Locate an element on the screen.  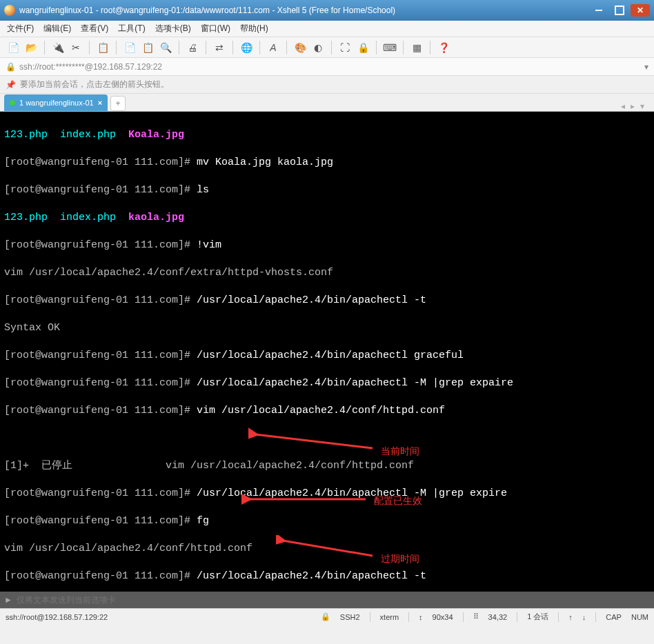
status-num: NUM is located at coordinates (640, 617).